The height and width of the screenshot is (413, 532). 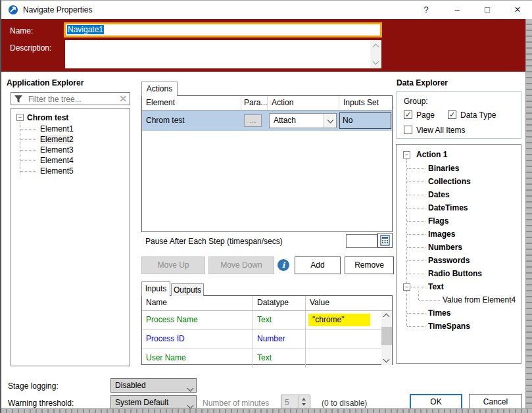 What do you see at coordinates (57, 129) in the screenshot?
I see `tree-item-element1: Element1` at bounding box center [57, 129].